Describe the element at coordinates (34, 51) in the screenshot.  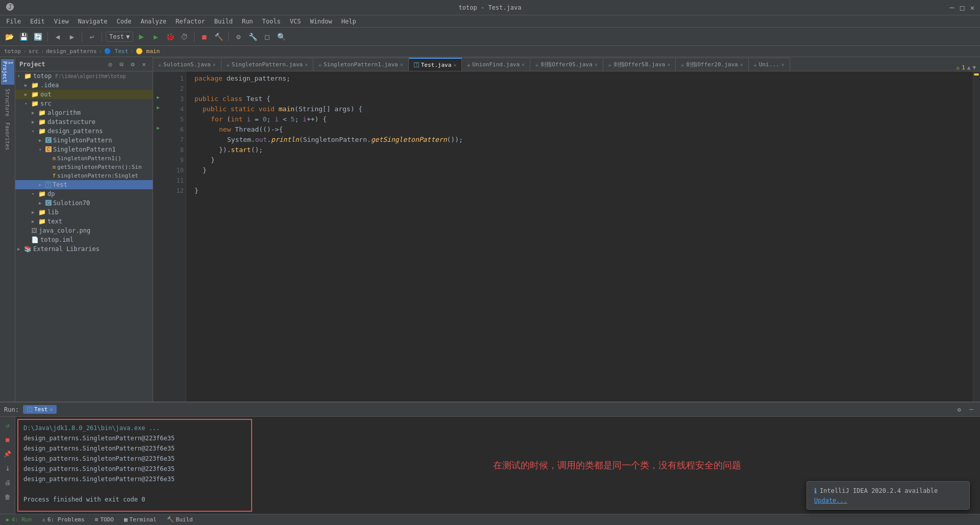
I see `breadcrumb-src: src` at that location.